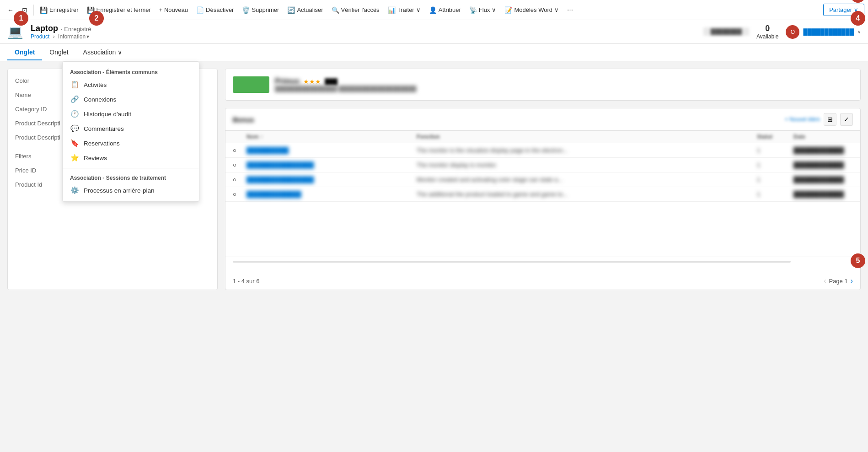 The height and width of the screenshot is (452, 868). What do you see at coordinates (557, 10) in the screenshot?
I see `word-arrow: ∨` at bounding box center [557, 10].